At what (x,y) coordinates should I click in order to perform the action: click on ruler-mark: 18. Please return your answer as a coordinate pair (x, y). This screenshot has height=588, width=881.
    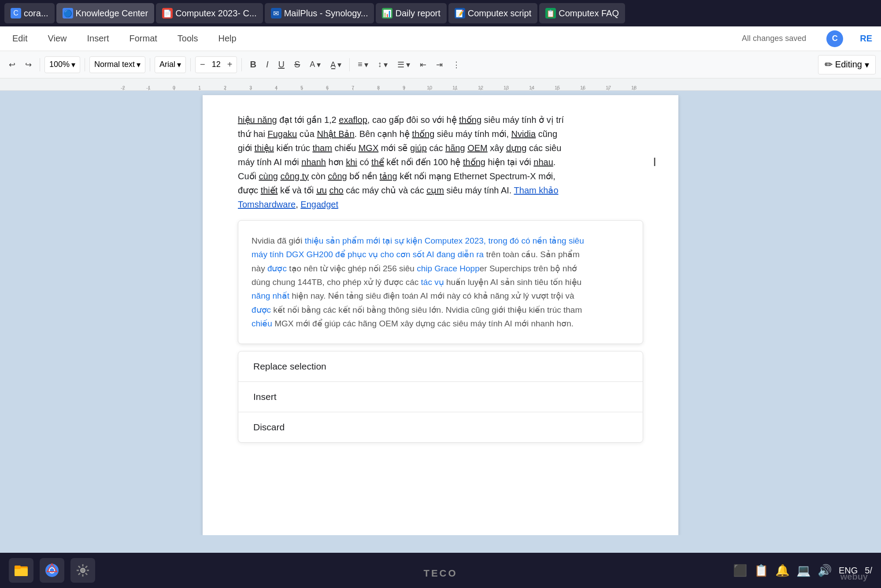
    Looking at the image, I should click on (634, 88).